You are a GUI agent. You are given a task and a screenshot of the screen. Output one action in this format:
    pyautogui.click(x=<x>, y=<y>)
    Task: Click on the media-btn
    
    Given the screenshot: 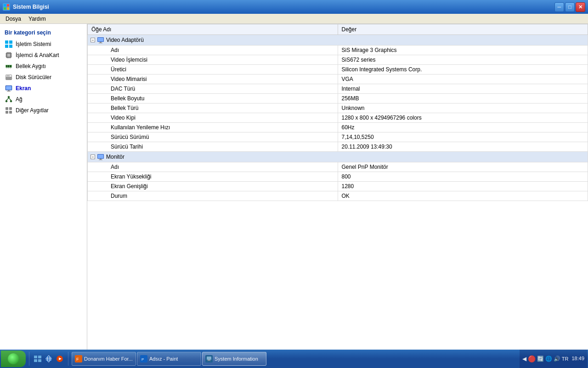 What is the action you would take?
    pyautogui.click(x=60, y=359)
    